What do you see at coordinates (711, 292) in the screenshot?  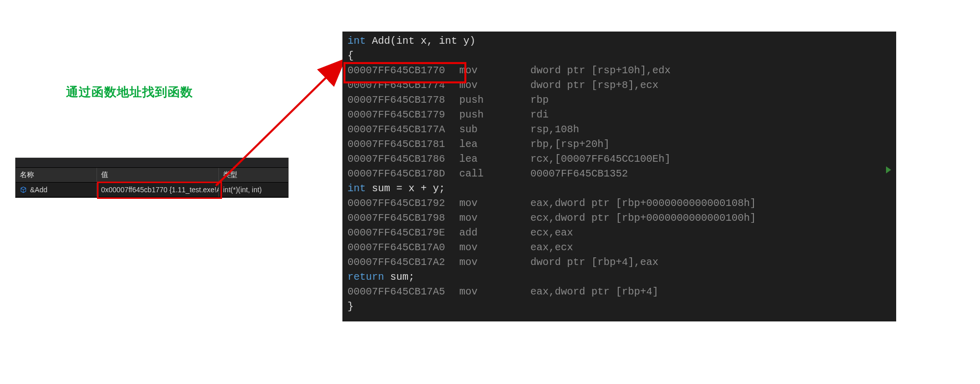 I see `asm-operand: eax,dword ptr [rbp+4]` at bounding box center [711, 292].